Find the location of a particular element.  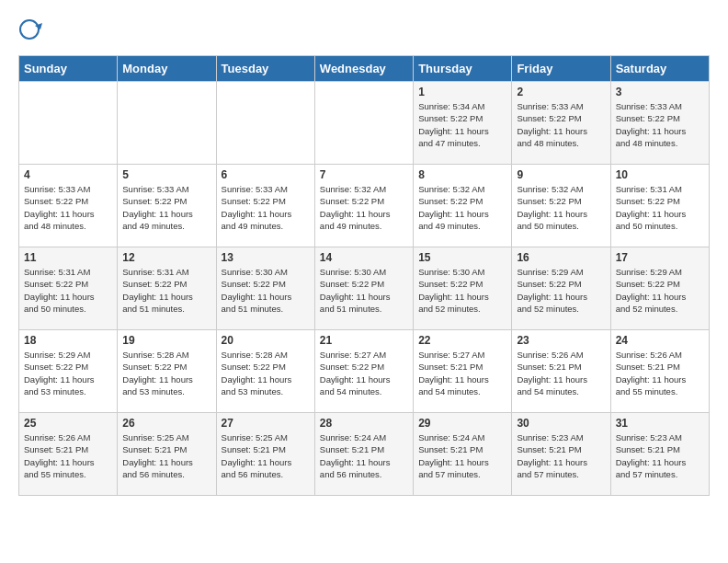

calendar-cell: 27Sunrise: 5:25 AM Sunset: 5:21 PM Dayli… is located at coordinates (265, 454).